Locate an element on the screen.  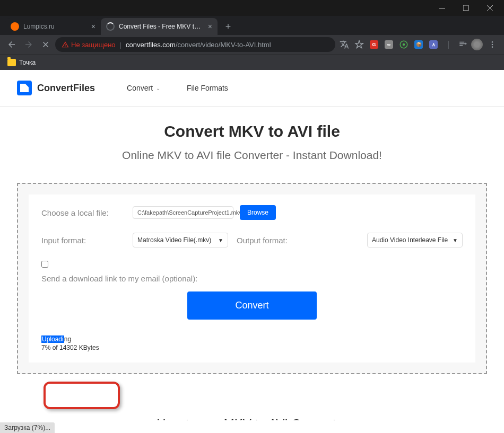
extension-icon is located at coordinates (404, 45).